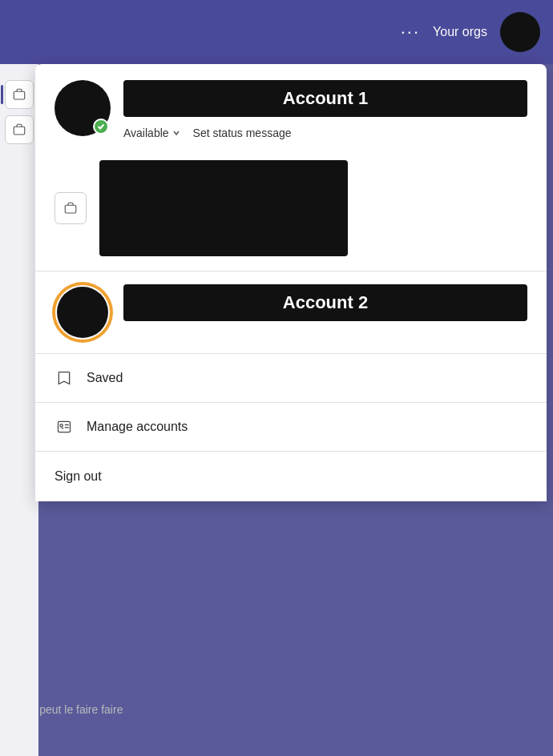 The image size is (553, 756). I want to click on account2-avatar, so click(83, 312).